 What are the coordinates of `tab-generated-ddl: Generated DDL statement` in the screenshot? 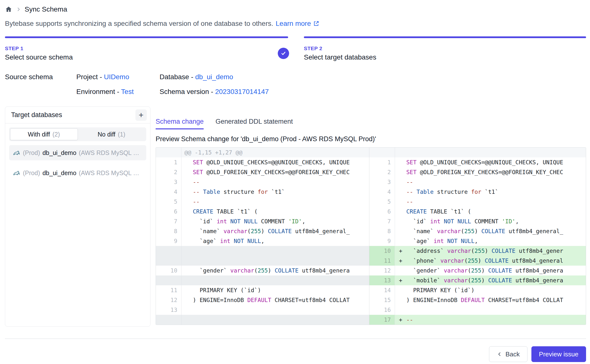 It's located at (254, 123).